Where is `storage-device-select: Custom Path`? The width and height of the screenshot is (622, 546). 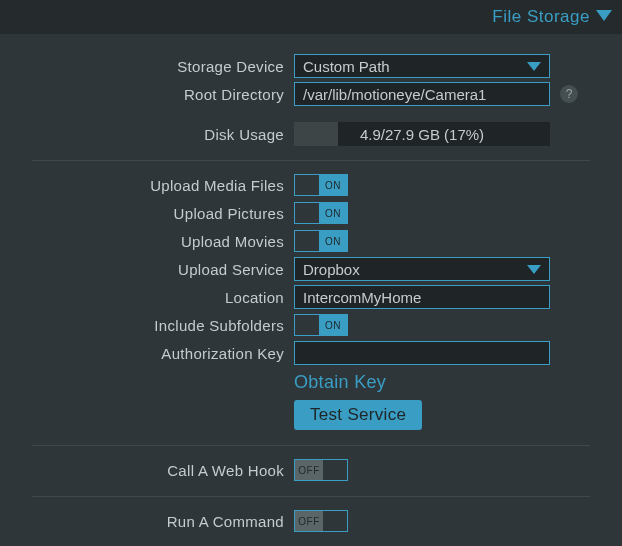
storage-device-select: Custom Path is located at coordinates (422, 66).